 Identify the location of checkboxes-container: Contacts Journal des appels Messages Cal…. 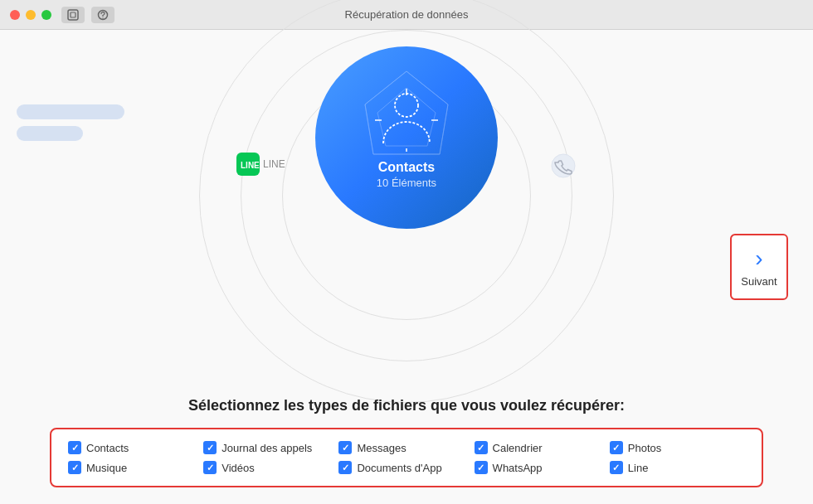
(406, 458).